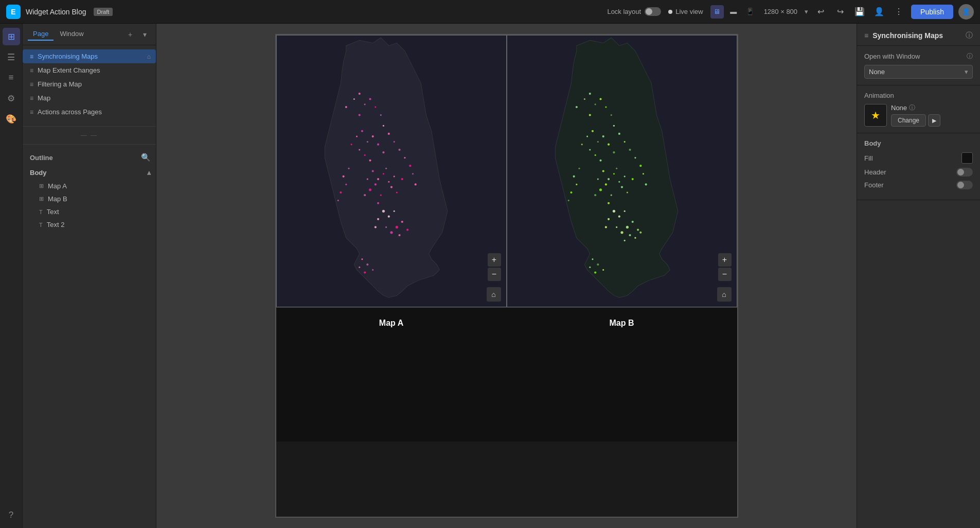  Describe the element at coordinates (494, 260) in the screenshot. I see `map-a-zoom-in: +` at that location.